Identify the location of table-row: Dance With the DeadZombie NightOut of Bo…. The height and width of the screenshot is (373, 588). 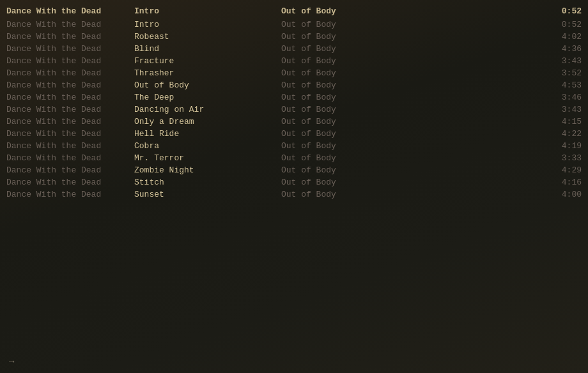
(294, 170).